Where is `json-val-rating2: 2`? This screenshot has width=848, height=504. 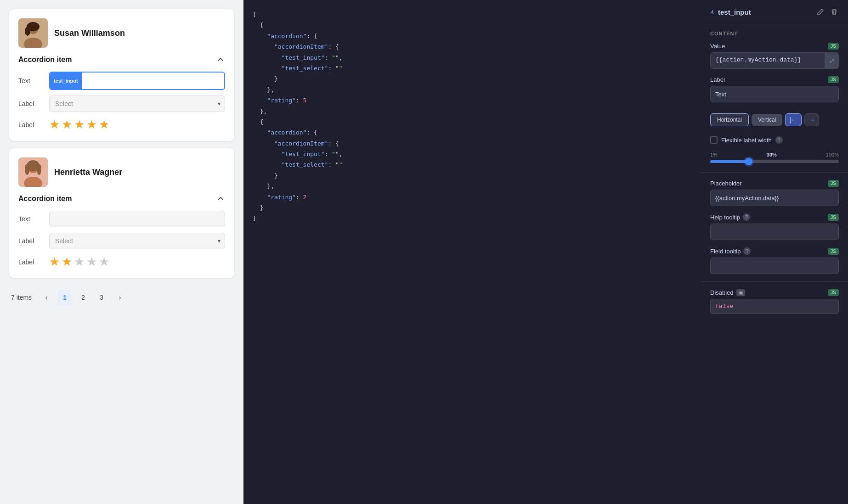
json-val-rating2: 2 is located at coordinates (305, 197).